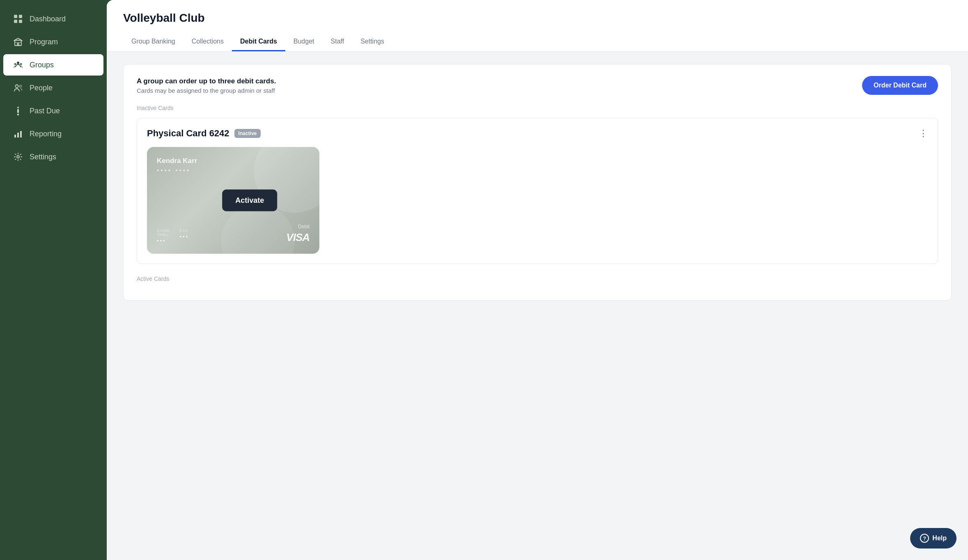 This screenshot has width=968, height=560. What do you see at coordinates (185, 236) in the screenshot?
I see `card-cvv-field: CVV •••` at bounding box center [185, 236].